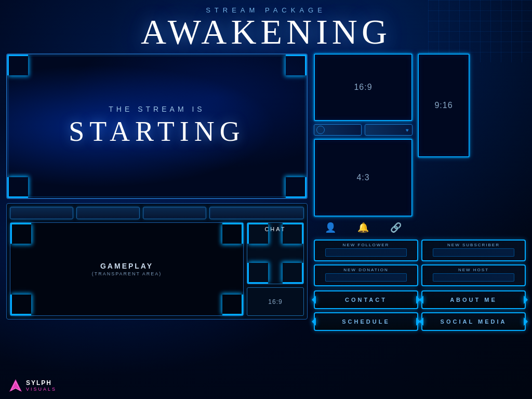  I want to click on alert-row-1: NEW FOLLOWER NEW SUBSCRIBER, so click(420, 250).